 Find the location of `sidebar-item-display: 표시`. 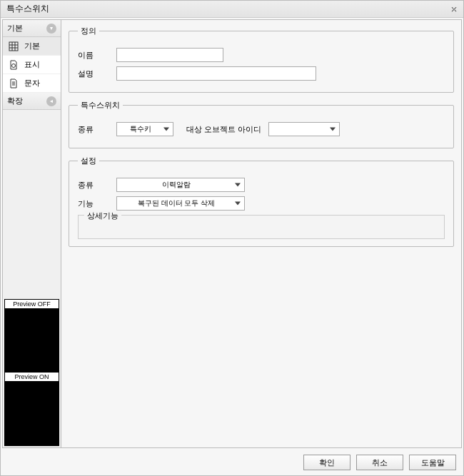

sidebar-item-display: 표시 is located at coordinates (31, 65).